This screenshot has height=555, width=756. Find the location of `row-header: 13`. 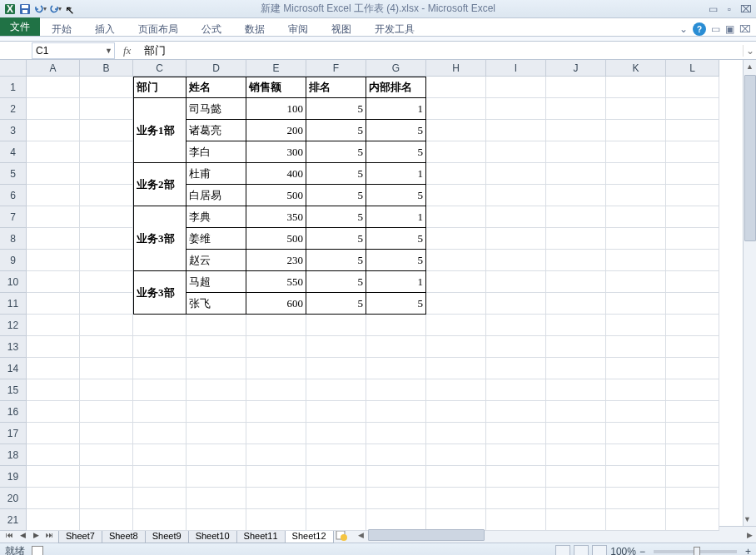

row-header: 13 is located at coordinates (13, 347).